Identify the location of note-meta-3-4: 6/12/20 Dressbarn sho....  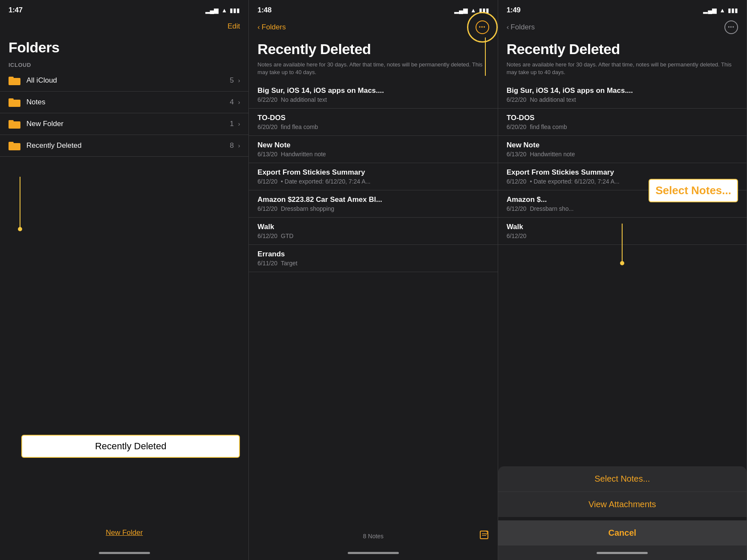
(622, 209).